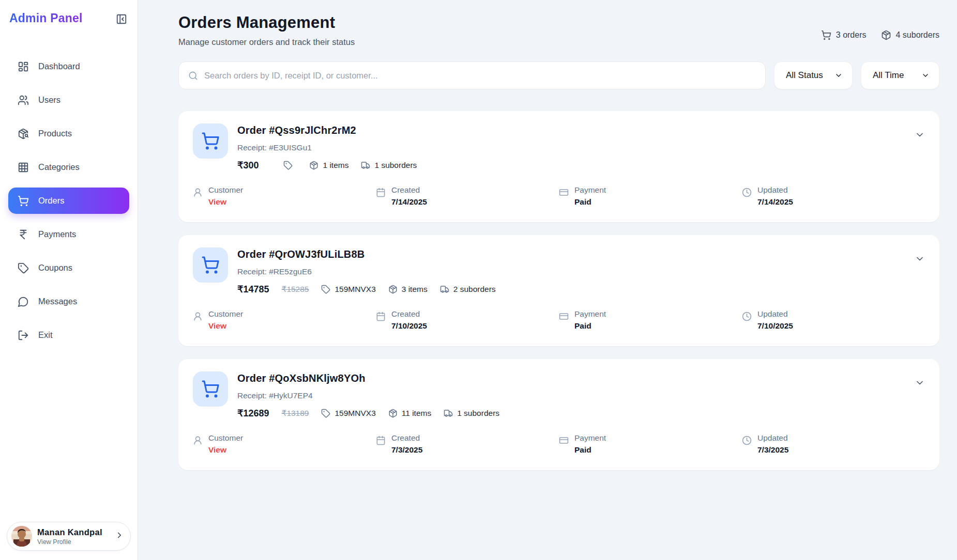  Describe the element at coordinates (267, 23) in the screenshot. I see `page-title: Orders Management` at that location.